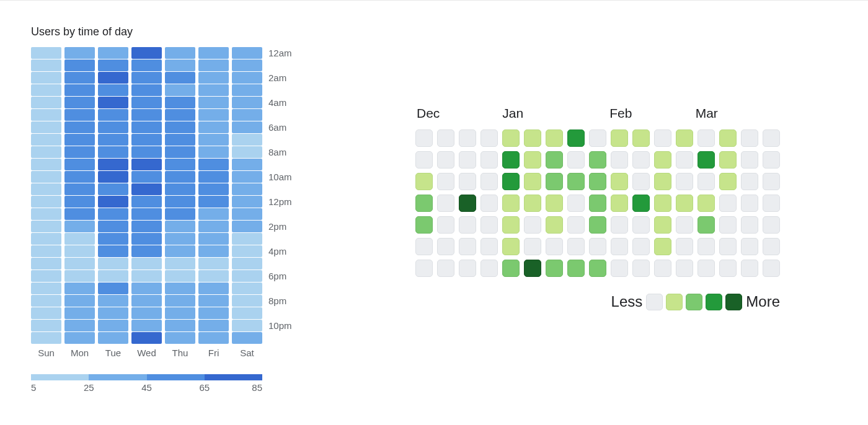 The height and width of the screenshot is (425, 868). What do you see at coordinates (280, 53) in the screenshot?
I see `y-tick-label: 12am` at bounding box center [280, 53].